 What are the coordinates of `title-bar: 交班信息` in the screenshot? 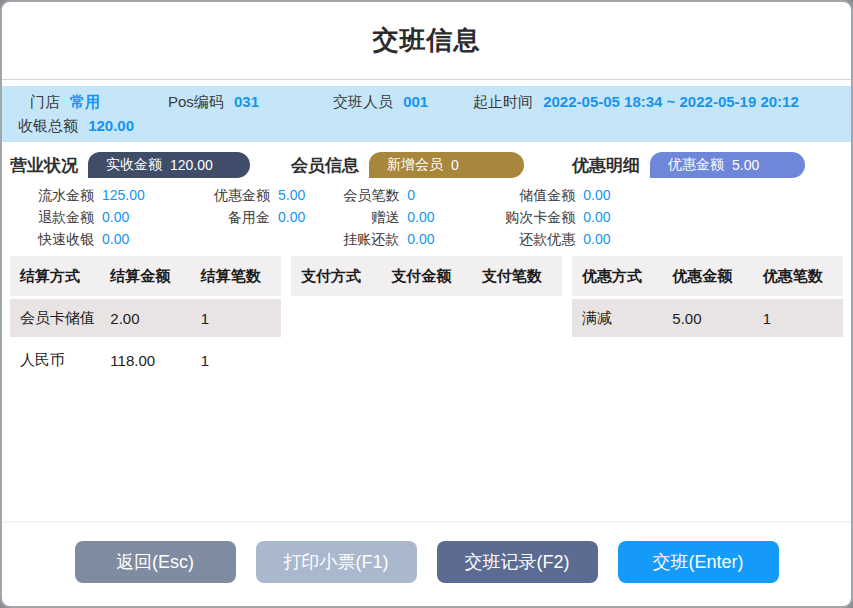 It's located at (426, 41).